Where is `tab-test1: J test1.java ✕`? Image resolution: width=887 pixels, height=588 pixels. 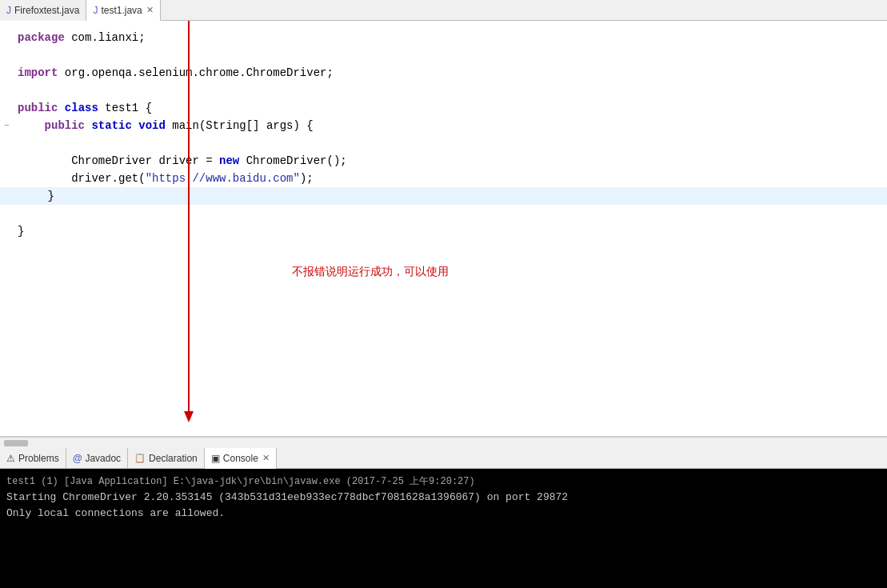 tab-test1: J test1.java ✕ is located at coordinates (123, 10).